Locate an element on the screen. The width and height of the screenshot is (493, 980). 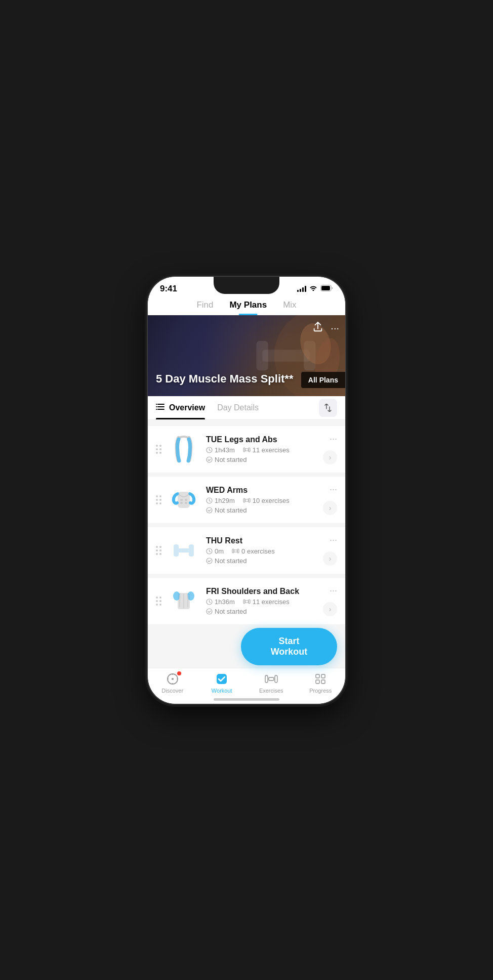
home-indicator is located at coordinates (247, 699).